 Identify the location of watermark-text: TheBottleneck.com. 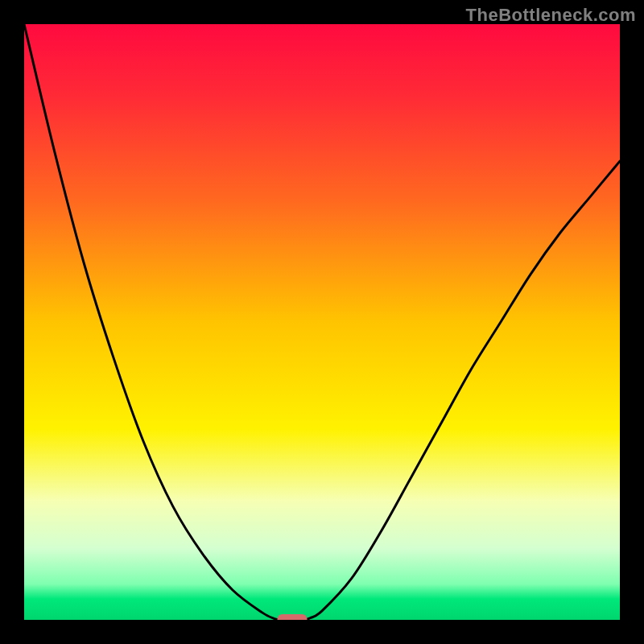
(551, 15).